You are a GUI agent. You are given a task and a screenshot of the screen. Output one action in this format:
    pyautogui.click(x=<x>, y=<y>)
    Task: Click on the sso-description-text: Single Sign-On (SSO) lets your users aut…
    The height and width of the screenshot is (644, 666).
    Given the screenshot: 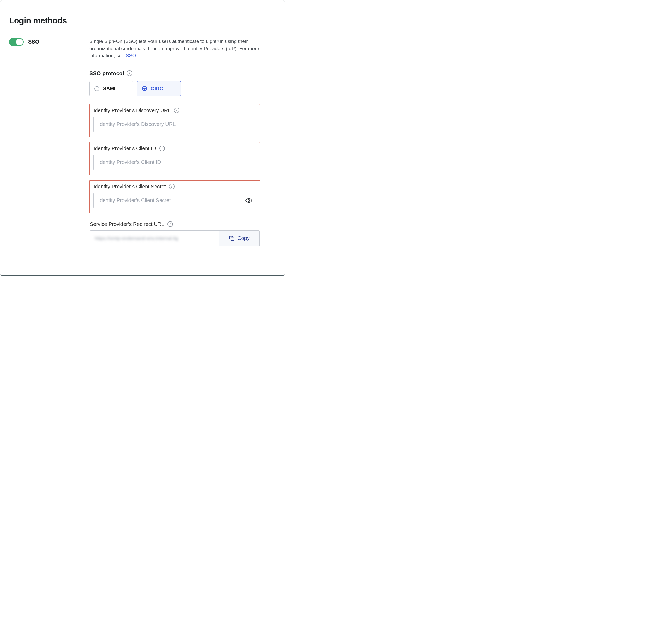 What is the action you would take?
    pyautogui.click(x=174, y=48)
    